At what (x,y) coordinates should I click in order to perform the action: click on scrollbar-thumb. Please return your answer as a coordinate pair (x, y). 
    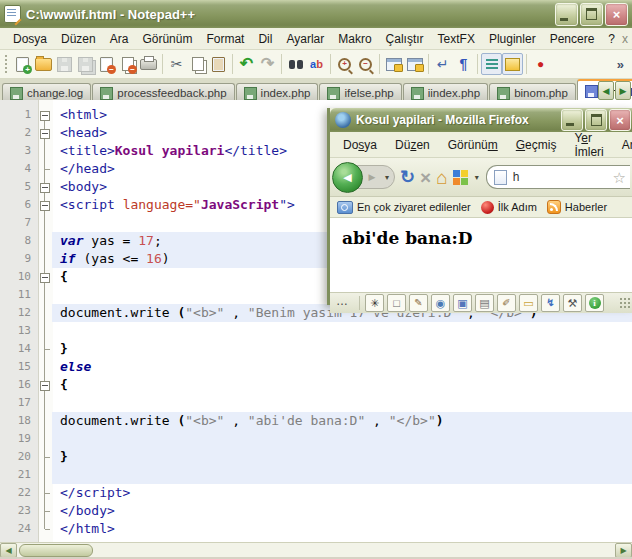
    Looking at the image, I should click on (56, 550).